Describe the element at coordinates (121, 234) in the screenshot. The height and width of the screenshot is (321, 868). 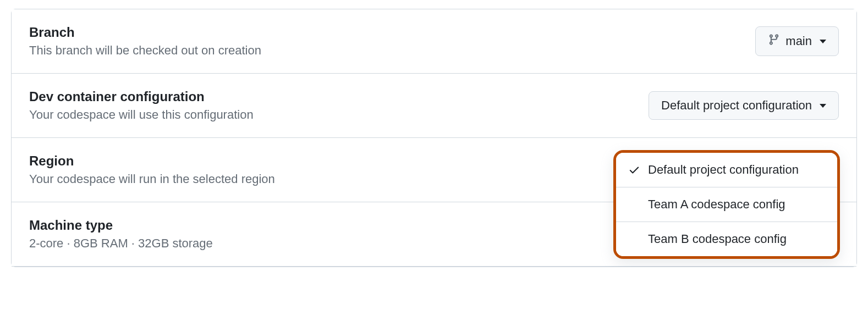
I see `machine-text: Machine type 2-core · 8GB RAM · 32GB sto…` at that location.